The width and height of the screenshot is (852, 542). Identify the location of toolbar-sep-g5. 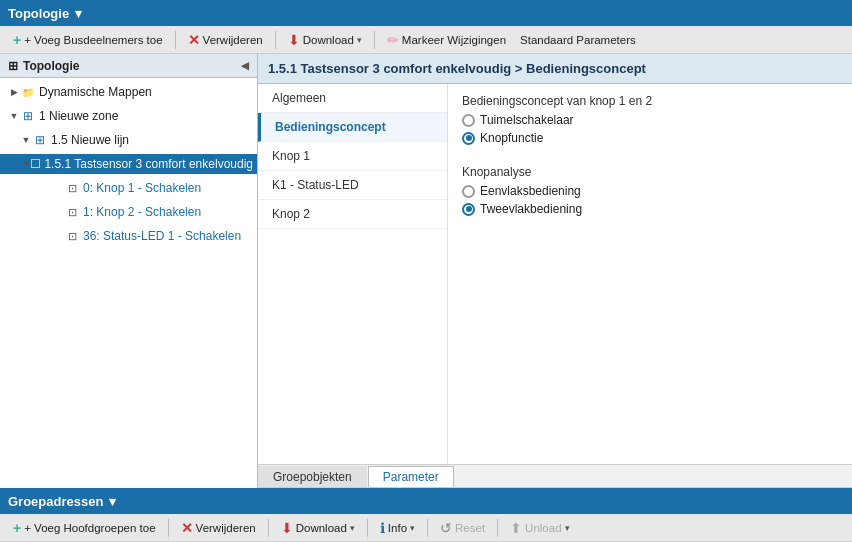
(498, 528).